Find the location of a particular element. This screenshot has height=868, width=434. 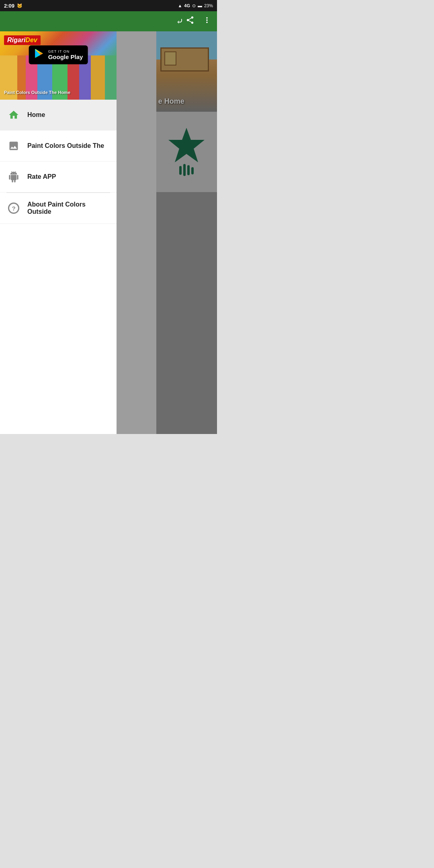

status-emoji-icon: 🐱 is located at coordinates (20, 6).